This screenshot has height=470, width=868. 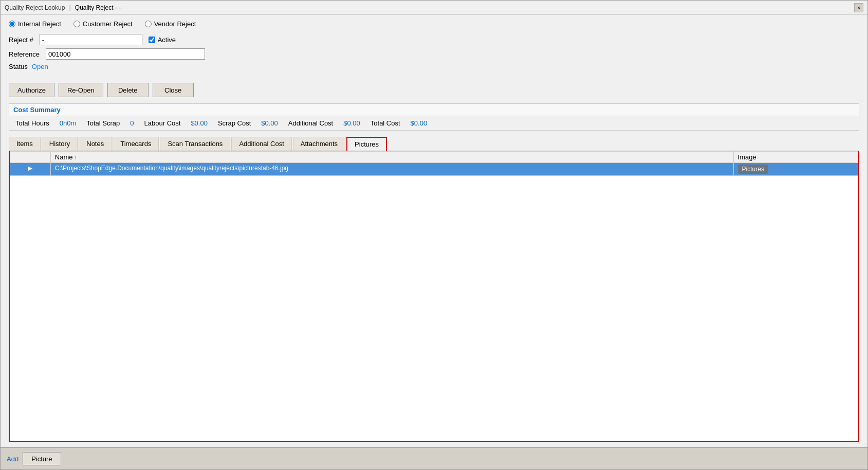 I want to click on reference-input, so click(x=125, y=54).